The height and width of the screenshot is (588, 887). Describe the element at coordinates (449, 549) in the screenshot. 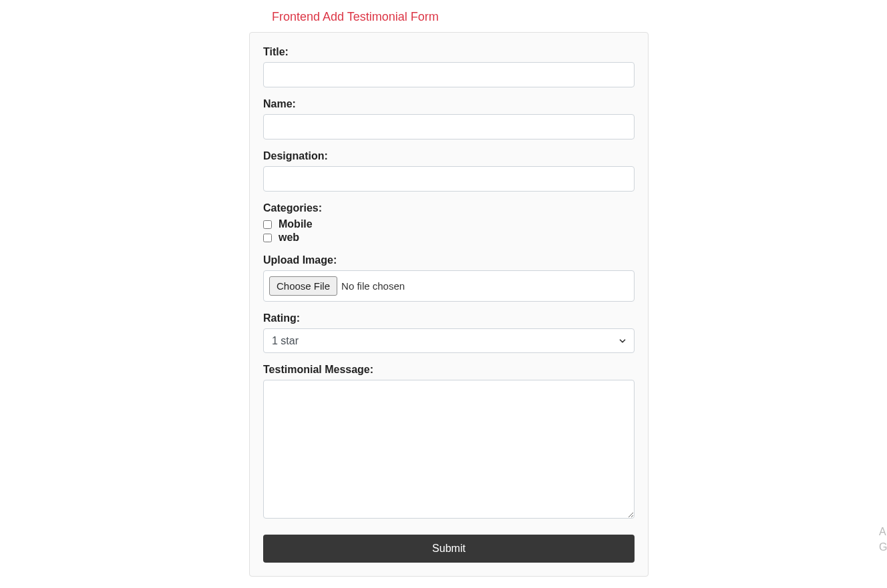

I see `submit-button: Submit` at that location.